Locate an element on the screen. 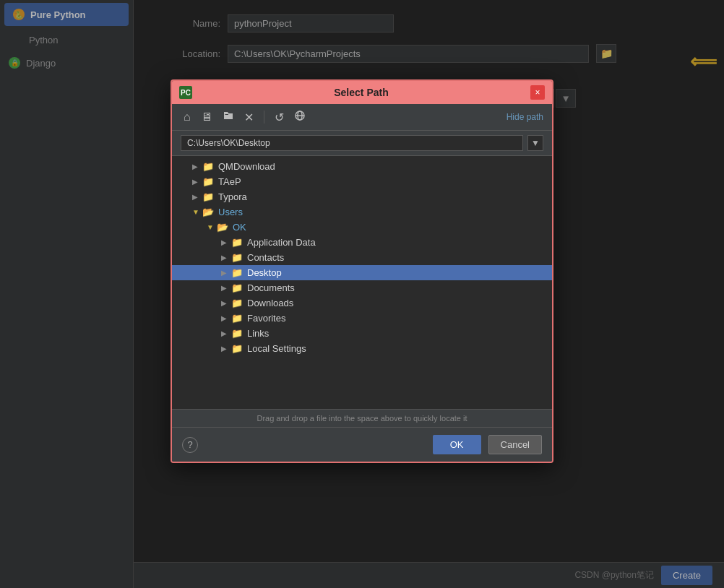 Image resolution: width=724 pixels, height=588 pixels. dialog-pathbar: ▼ is located at coordinates (362, 143).